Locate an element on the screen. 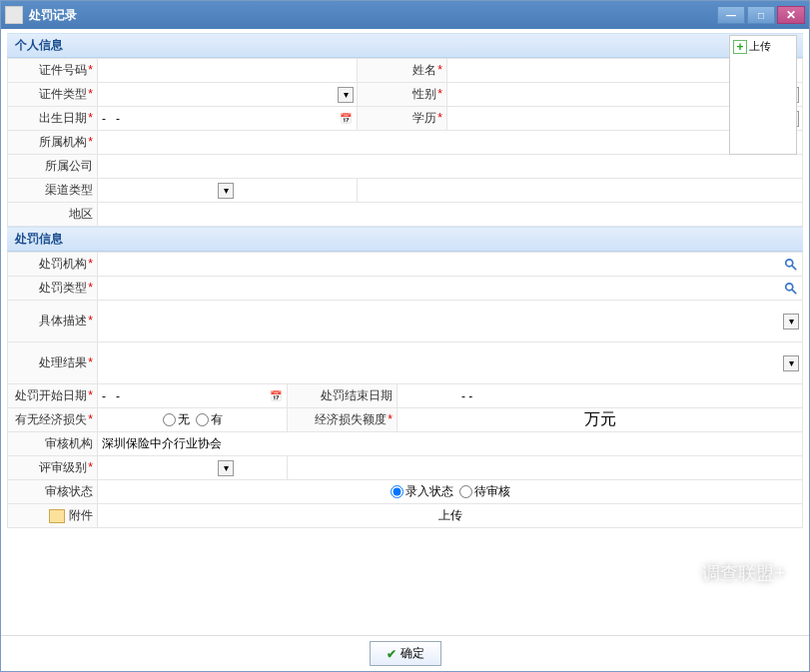 Image resolution: width=810 pixels, height=672 pixels. label-company: 所属公司 is located at coordinates (53, 167).